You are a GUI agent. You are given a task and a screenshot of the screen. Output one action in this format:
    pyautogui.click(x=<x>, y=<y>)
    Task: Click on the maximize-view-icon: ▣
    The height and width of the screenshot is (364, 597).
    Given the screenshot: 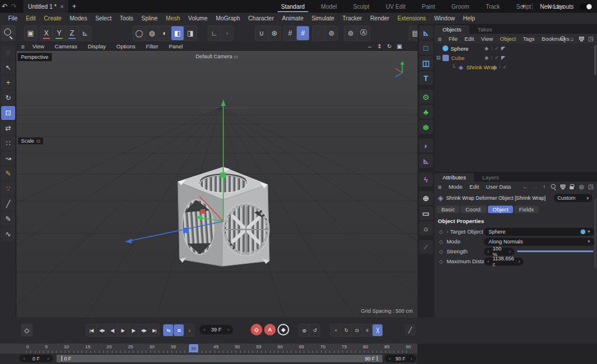 What is the action you would take?
    pyautogui.click(x=399, y=47)
    